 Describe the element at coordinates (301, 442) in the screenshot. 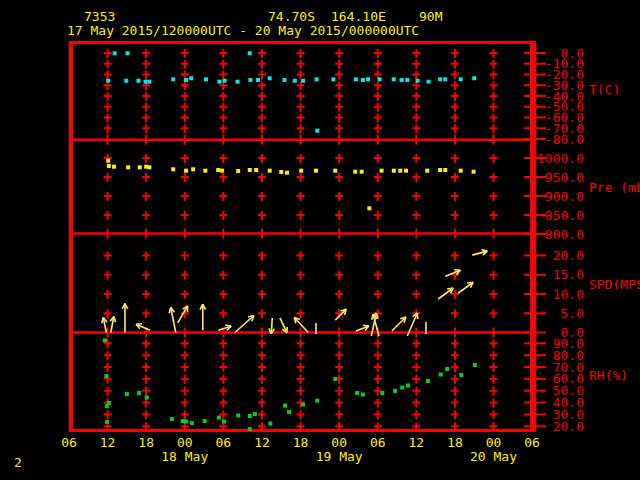

I see `hour-tick-label: 18` at that location.